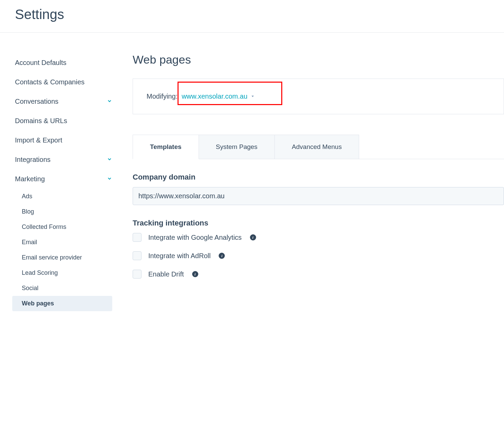 Image resolution: width=504 pixels, height=436 pixels. Describe the element at coordinates (166, 147) in the screenshot. I see `tab-templates: Templates` at that location.